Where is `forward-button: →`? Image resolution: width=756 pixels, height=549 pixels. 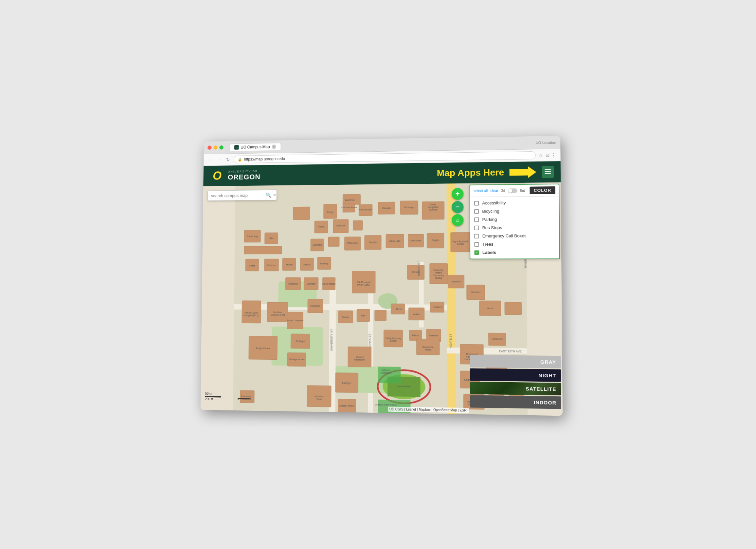 forward-button: → is located at coordinates (219, 159).